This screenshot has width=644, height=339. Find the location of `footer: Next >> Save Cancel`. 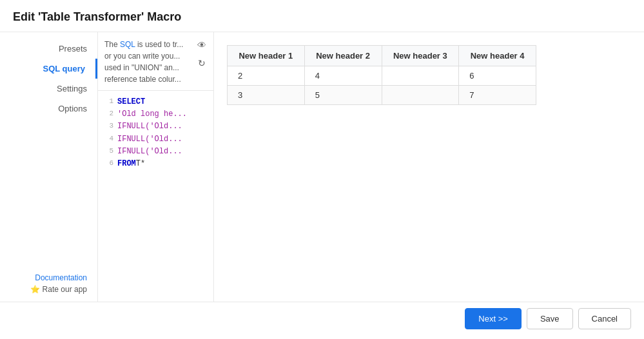

footer: Next >> Save Cancel is located at coordinates (322, 318).